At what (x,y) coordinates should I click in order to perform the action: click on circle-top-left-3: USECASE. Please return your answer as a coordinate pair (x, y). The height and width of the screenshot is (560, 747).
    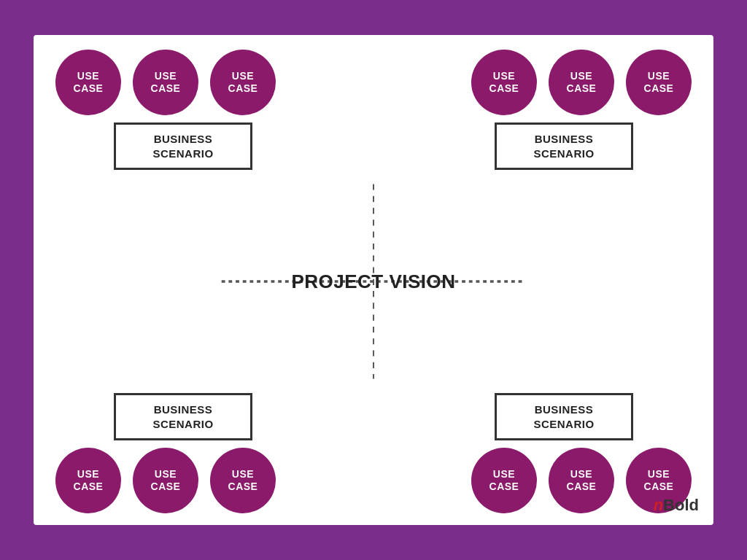
    Looking at the image, I should click on (243, 82).